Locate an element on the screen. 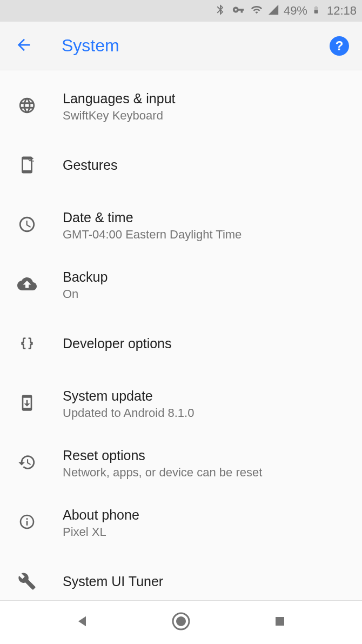 The image size is (362, 644). list-item-title: Gestures is located at coordinates (207, 165).